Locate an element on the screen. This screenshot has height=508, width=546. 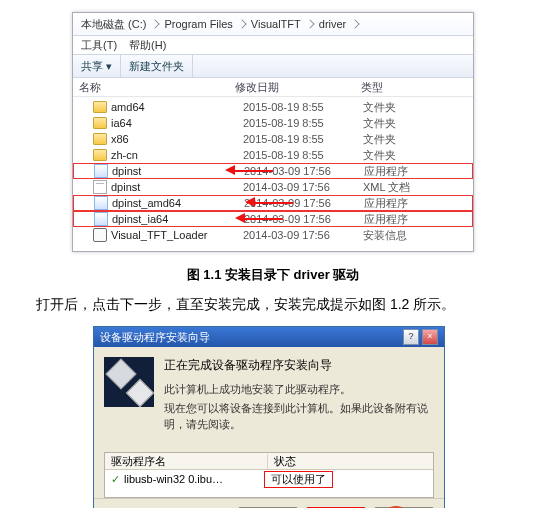
table-row: Visual_TFT_Loader2014-03-09 17:56安装信息 is located at coordinates (273, 235).